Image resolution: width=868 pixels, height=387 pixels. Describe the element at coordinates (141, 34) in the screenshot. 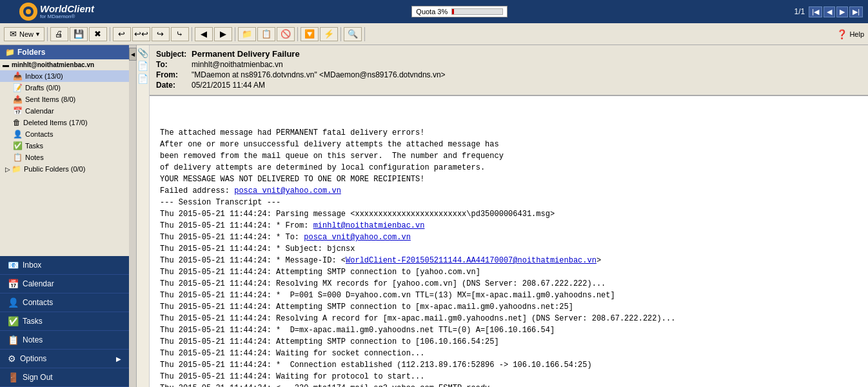

I see `reply-all-button: ↩↩` at that location.